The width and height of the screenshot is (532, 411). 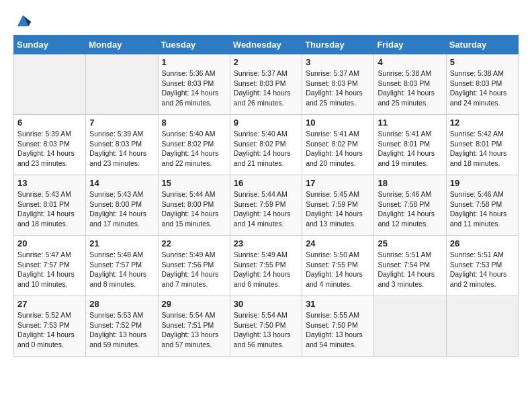 I want to click on day-number: 16, so click(x=266, y=183).